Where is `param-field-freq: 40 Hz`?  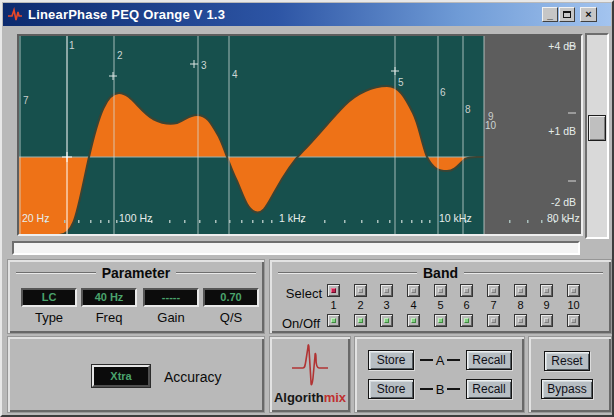 param-field-freq: 40 Hz is located at coordinates (109, 298).